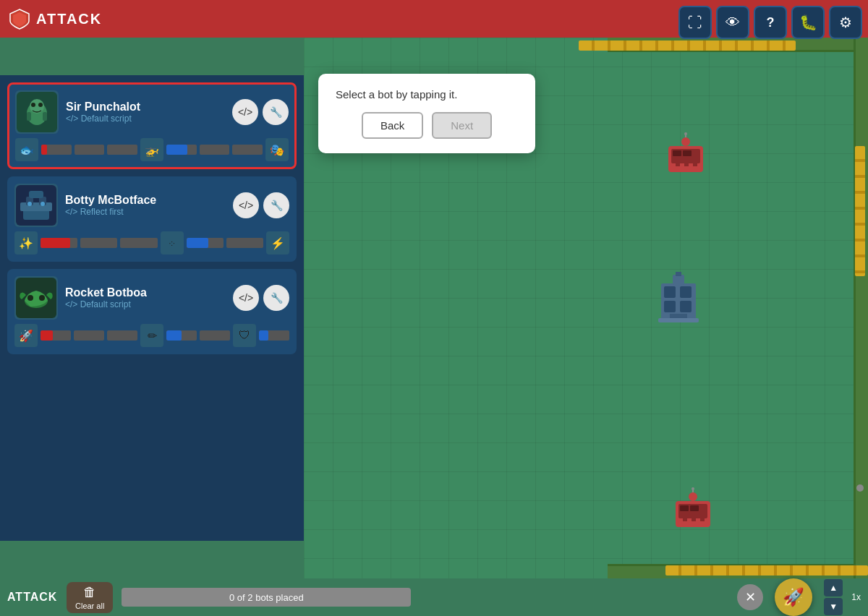 This screenshot has width=868, height=616. What do you see at coordinates (149, 304) in the screenshot?
I see `bot-script-rocket: Default script` at bounding box center [149, 304].